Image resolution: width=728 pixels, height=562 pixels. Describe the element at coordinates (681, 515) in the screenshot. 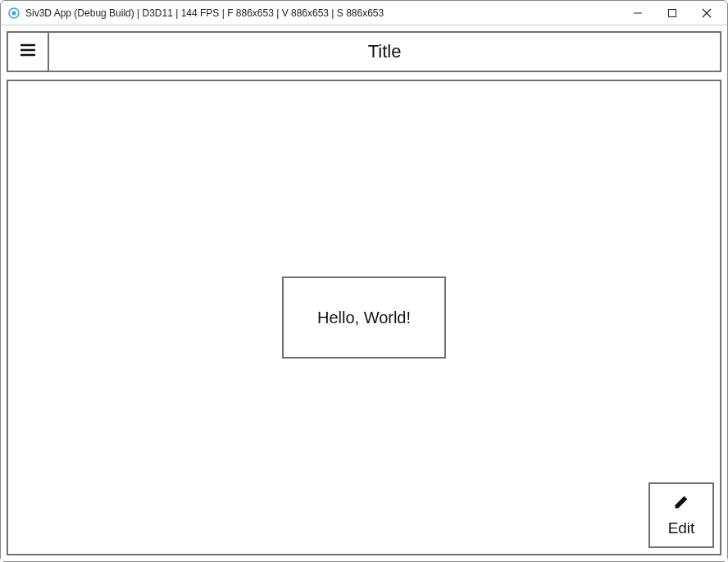

I see `edit-button: Edit` at that location.